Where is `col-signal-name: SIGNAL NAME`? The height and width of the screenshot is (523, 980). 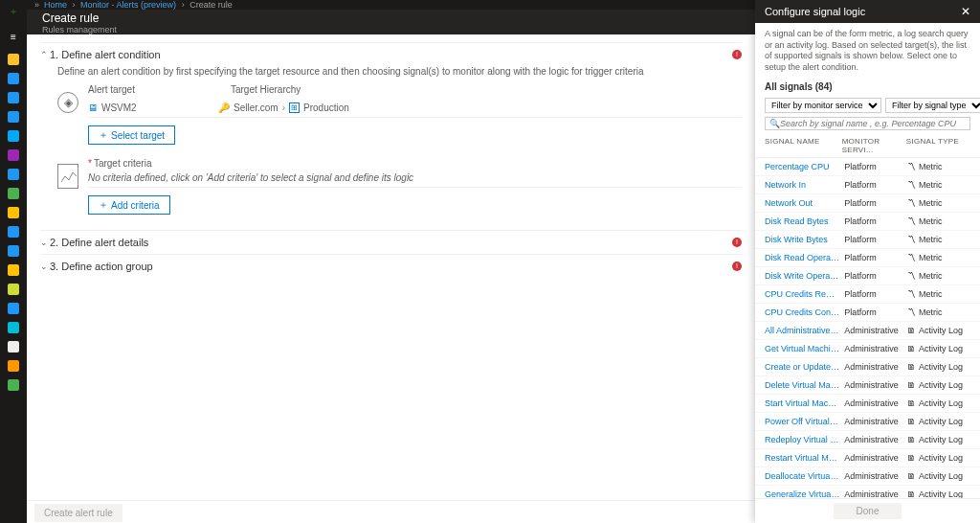 col-signal-name: SIGNAL NAME is located at coordinates (804, 146).